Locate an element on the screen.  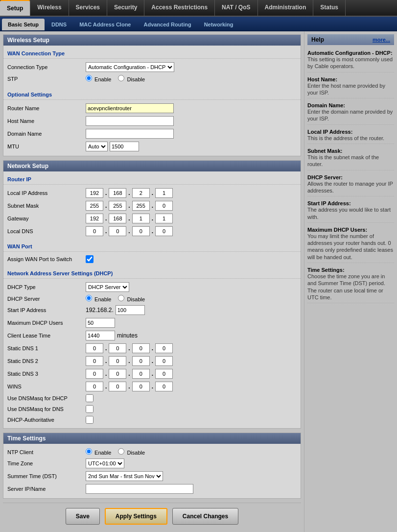
help-item-8-text: Choose the time zone you are in and Summ… is located at coordinates (350, 287).